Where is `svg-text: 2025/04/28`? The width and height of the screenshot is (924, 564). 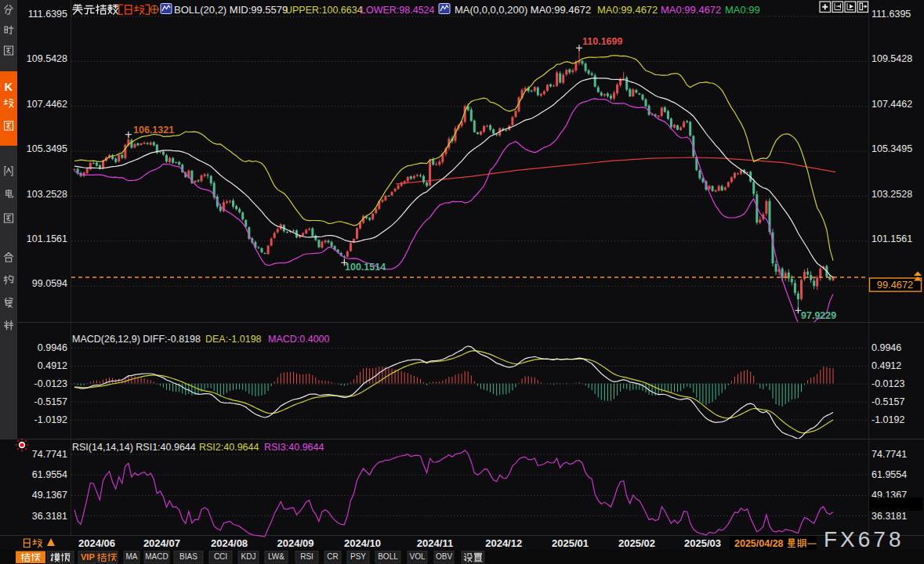 svg-text: 2025/04/28 is located at coordinates (759, 544).